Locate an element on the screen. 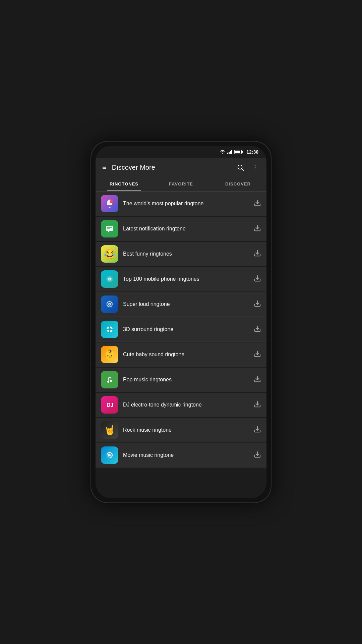 The image size is (362, 644). item-label-4: Top 100 mobile phone ringtones is located at coordinates (186, 279).